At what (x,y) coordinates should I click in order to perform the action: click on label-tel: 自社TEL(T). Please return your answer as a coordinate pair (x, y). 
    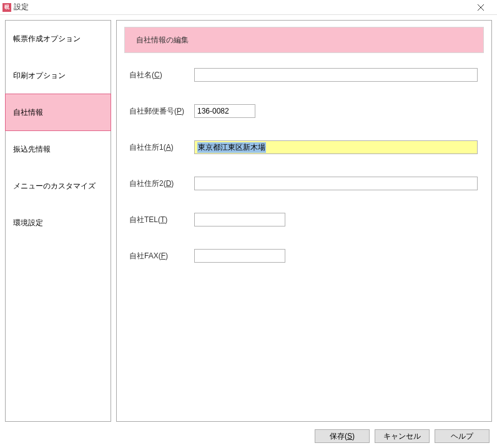
    Looking at the image, I should click on (162, 220).